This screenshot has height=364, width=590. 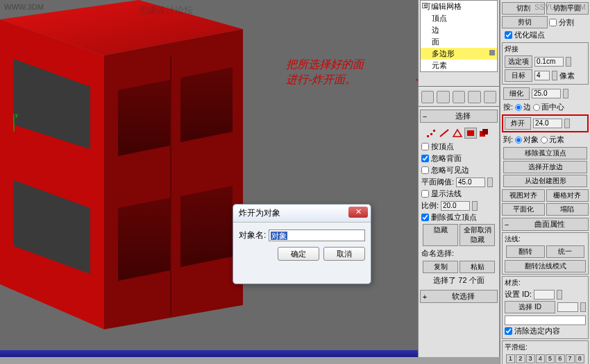 I want to click on refine-check, so click(x=508, y=35).